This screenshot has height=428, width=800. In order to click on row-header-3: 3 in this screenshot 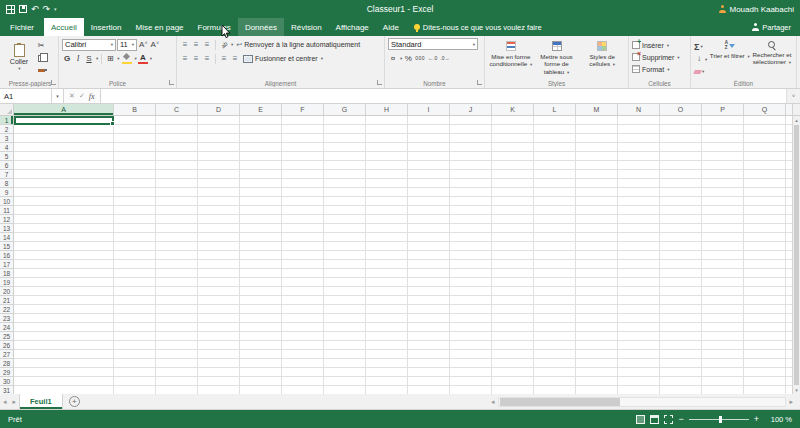, I will do `click(7, 138)`.